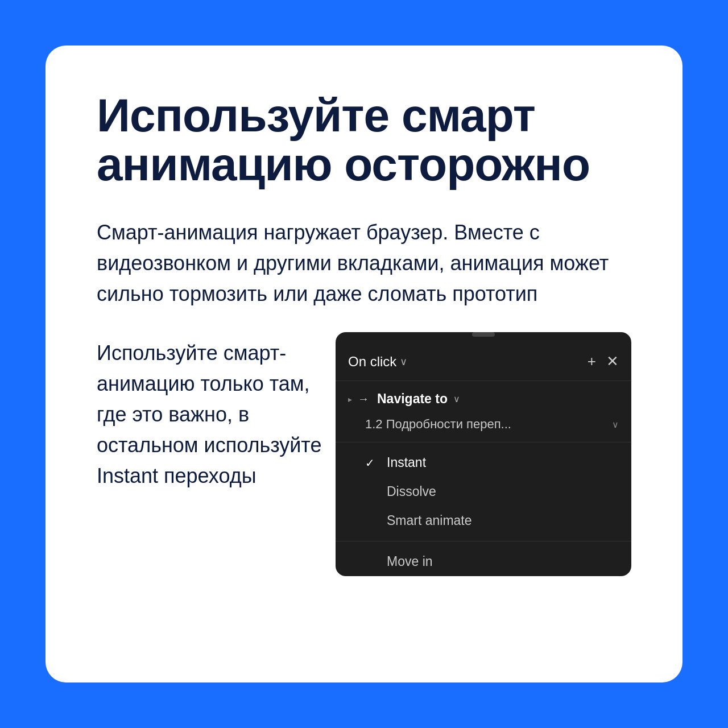 The width and height of the screenshot is (728, 728). What do you see at coordinates (404, 362) in the screenshot?
I see `on-click-chevron-icon: ∨` at bounding box center [404, 362].